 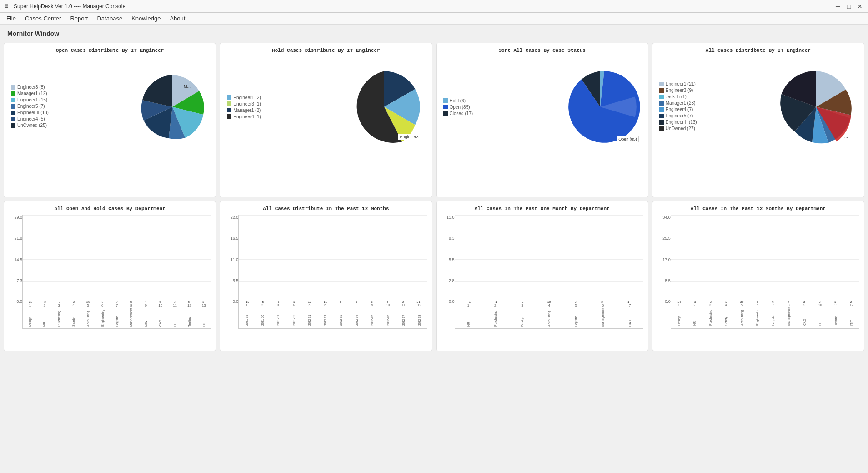 What do you see at coordinates (30, 94) in the screenshot?
I see `legend-item: Manager1 (12)` at bounding box center [30, 94].